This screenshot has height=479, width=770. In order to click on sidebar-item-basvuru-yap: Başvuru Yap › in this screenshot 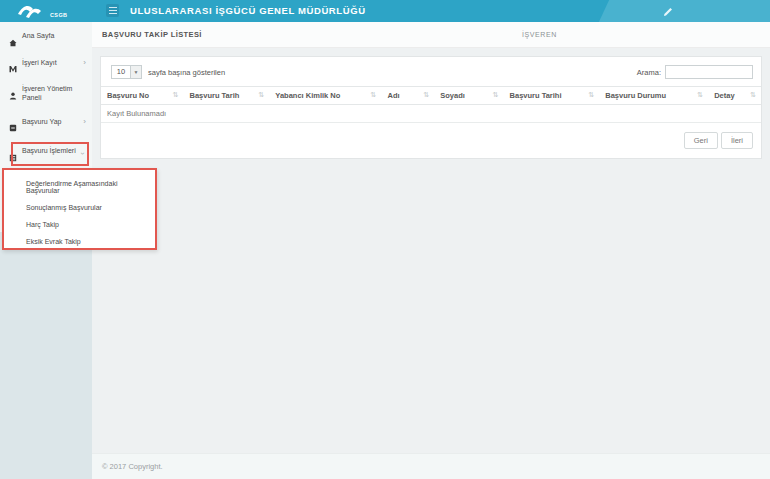, I will do `click(46, 128)`.